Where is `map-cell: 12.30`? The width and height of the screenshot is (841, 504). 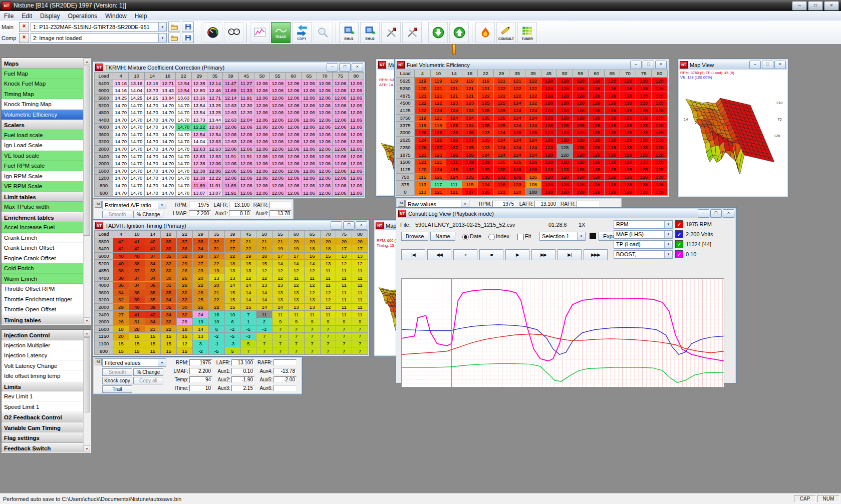 map-cell: 12.30 is located at coordinates (246, 105).